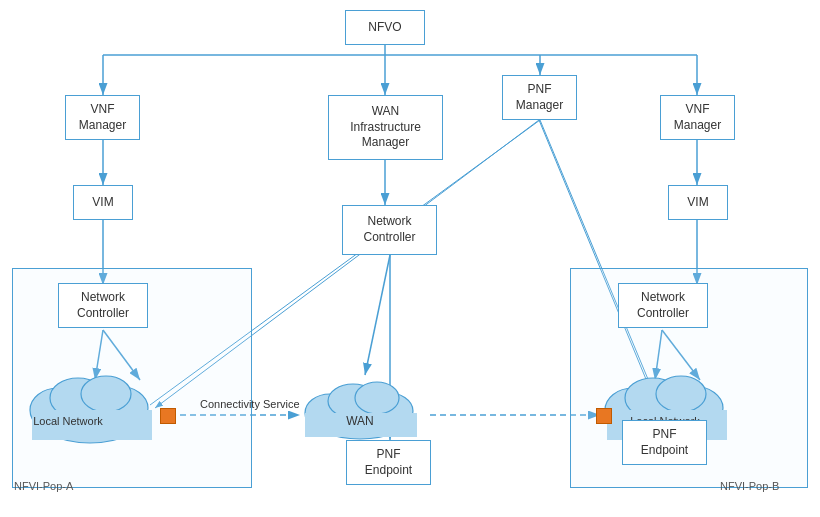 Image resolution: width=820 pixels, height=517 pixels. I want to click on nfvi-pop-b-label: NFVI-Pop-B, so click(750, 486).